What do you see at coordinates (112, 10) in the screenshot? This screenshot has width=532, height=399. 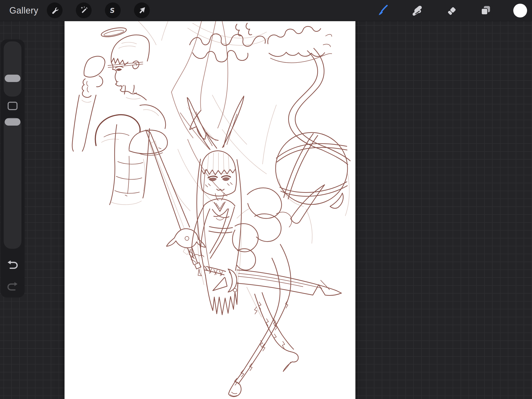 I see `svg-text: S` at bounding box center [112, 10].